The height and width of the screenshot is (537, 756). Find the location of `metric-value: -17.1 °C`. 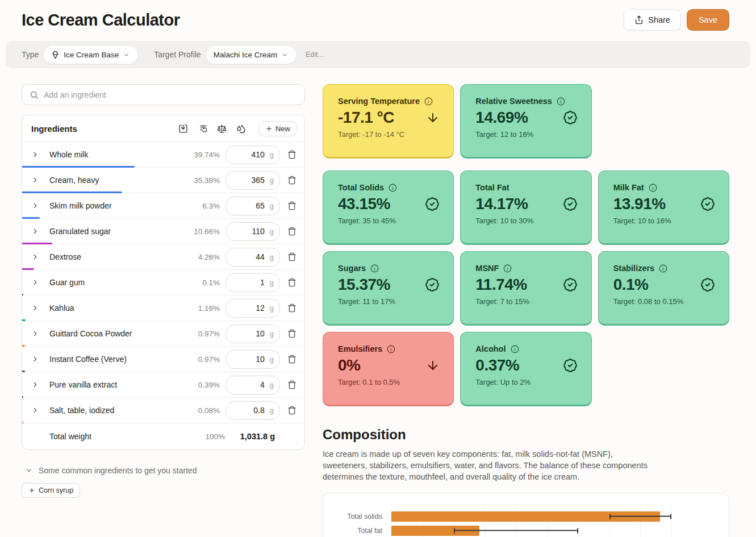

metric-value: -17.1 °C is located at coordinates (366, 118).